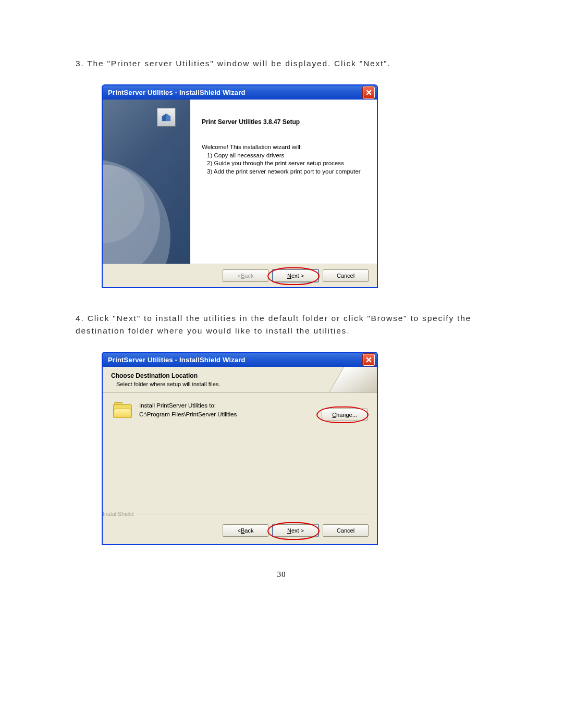 The width and height of the screenshot is (563, 728). I want to click on wizard-window-destination: PrintServer Utilities - InstallShield Wi…, so click(240, 448).